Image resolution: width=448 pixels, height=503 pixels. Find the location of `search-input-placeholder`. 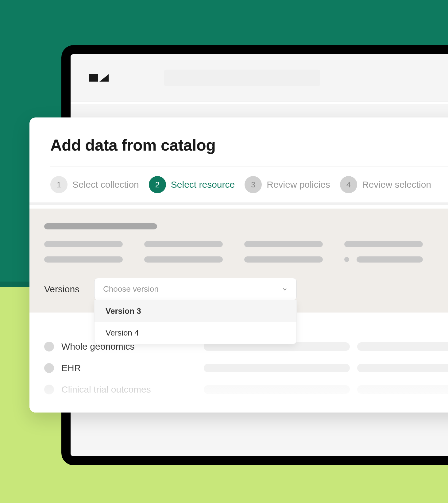

search-input-placeholder is located at coordinates (242, 78).